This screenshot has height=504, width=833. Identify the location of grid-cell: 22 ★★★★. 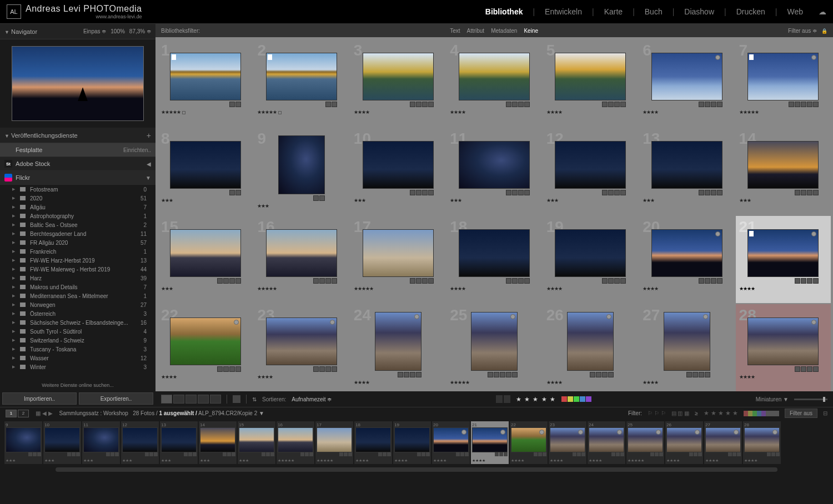
(205, 347).